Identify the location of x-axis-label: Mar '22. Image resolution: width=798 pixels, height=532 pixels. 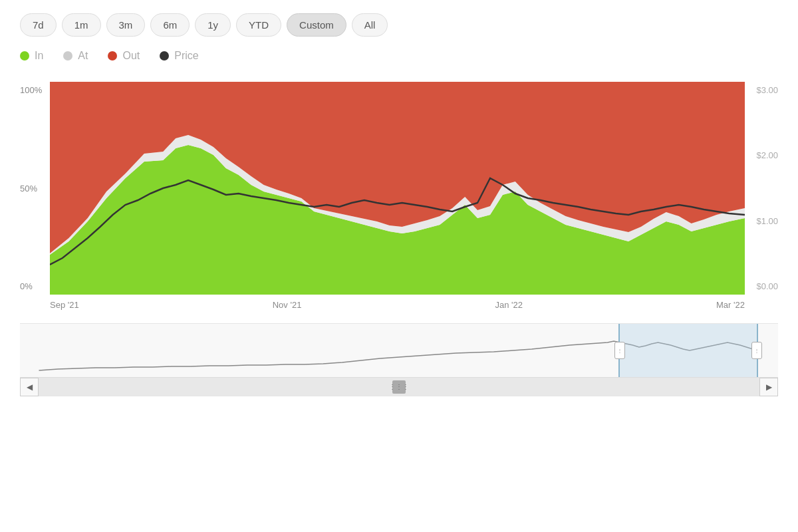
(730, 305).